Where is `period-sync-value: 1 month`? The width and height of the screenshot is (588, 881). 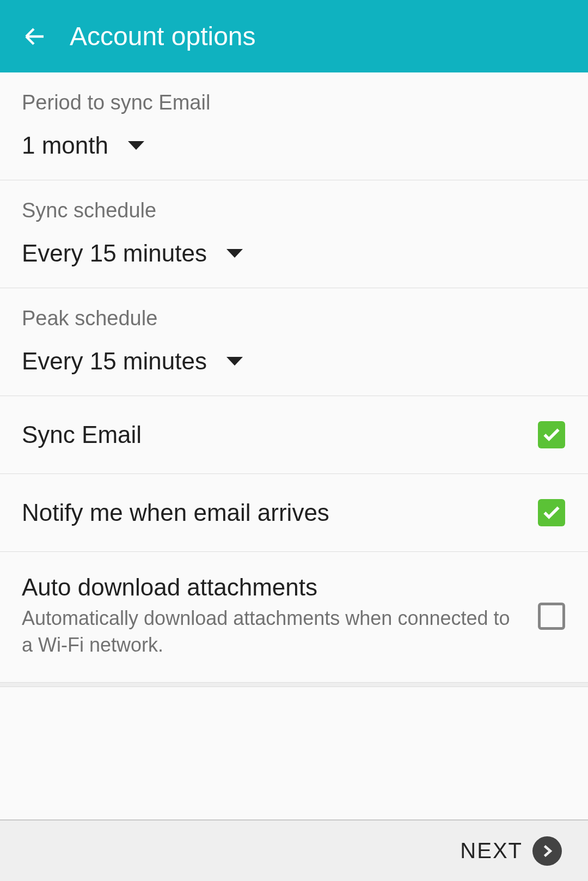
period-sync-value: 1 month is located at coordinates (65, 145).